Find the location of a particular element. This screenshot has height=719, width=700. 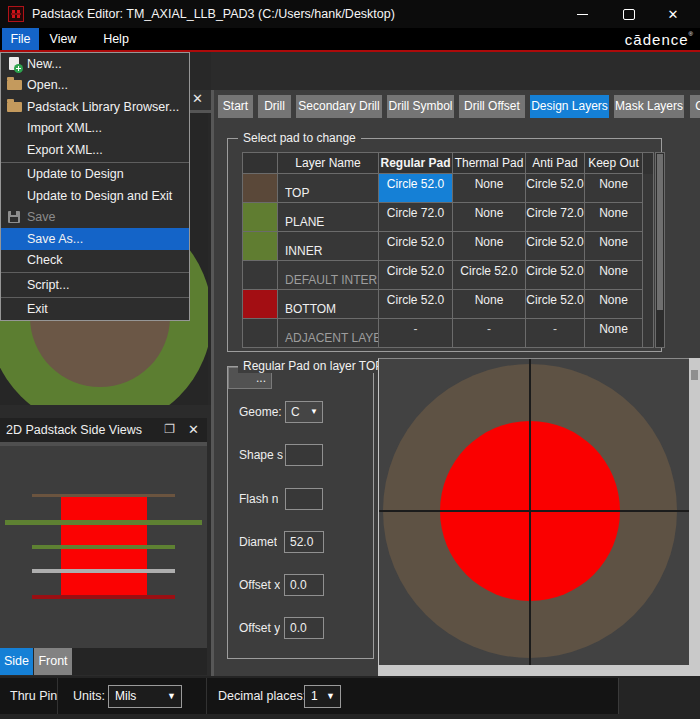

tab-drill-symbol: Drill Symbol is located at coordinates (420, 106).